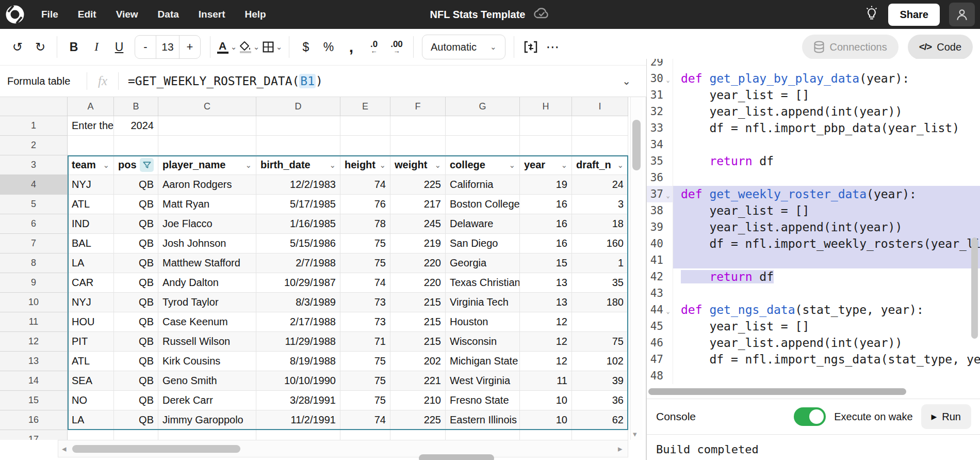  Describe the element at coordinates (50, 14) in the screenshot. I see `menu-file: File` at that location.